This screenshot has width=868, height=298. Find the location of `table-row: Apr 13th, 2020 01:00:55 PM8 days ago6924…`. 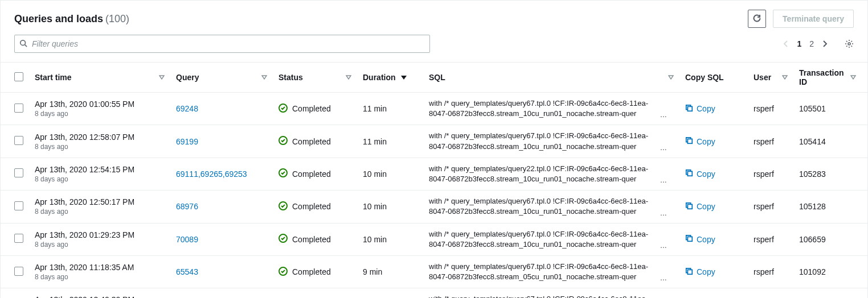

table-row: Apr 13th, 2020 01:00:55 PM8 days ago6924… is located at coordinates (434, 109).